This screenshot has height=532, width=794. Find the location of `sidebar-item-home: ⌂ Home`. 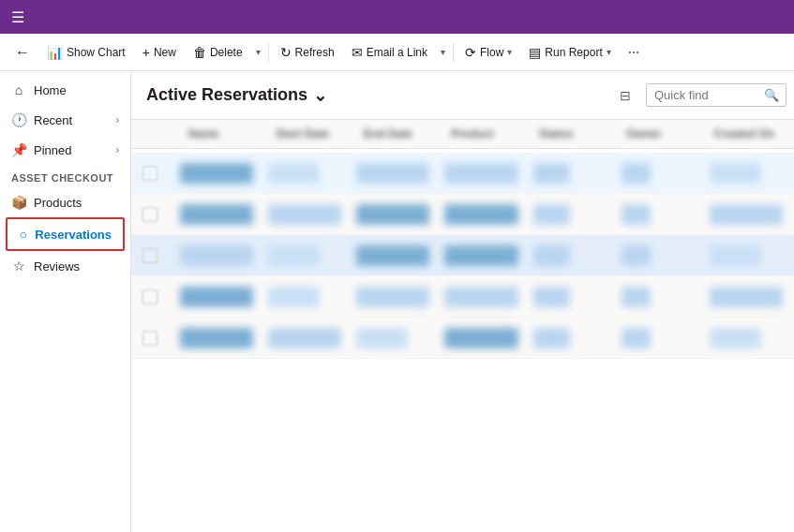

sidebar-item-home: ⌂ Home is located at coordinates (66, 90).